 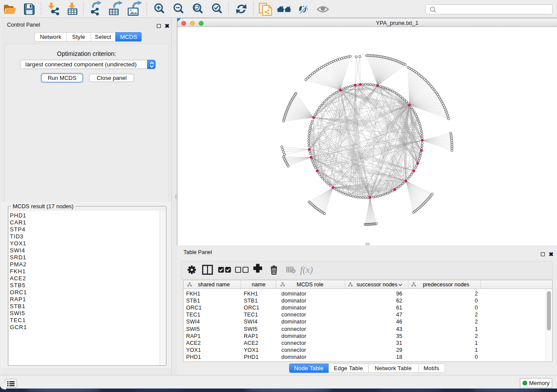 What do you see at coordinates (307, 270) in the screenshot?
I see `svg-text: f(x)` at bounding box center [307, 270].